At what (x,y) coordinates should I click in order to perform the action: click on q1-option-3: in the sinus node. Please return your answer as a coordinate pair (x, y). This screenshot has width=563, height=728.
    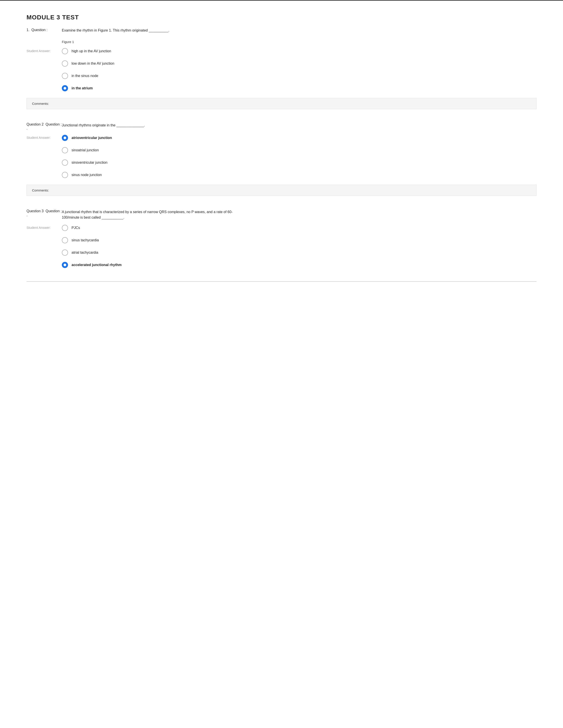
    Looking at the image, I should click on (88, 76).